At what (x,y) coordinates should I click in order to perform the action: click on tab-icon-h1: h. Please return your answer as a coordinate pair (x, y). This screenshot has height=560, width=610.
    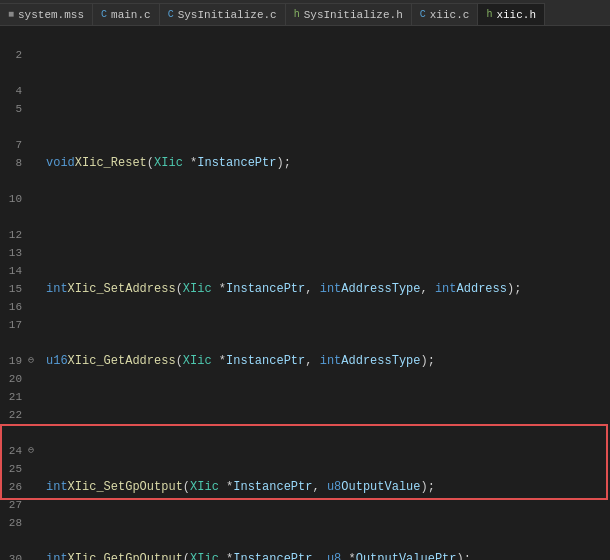
    Looking at the image, I should click on (297, 14).